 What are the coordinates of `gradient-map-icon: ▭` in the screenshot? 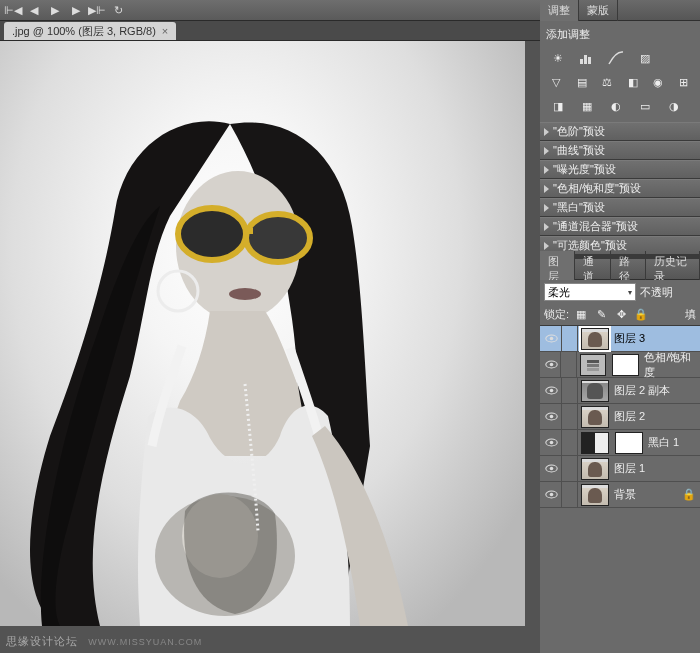 It's located at (645, 106).